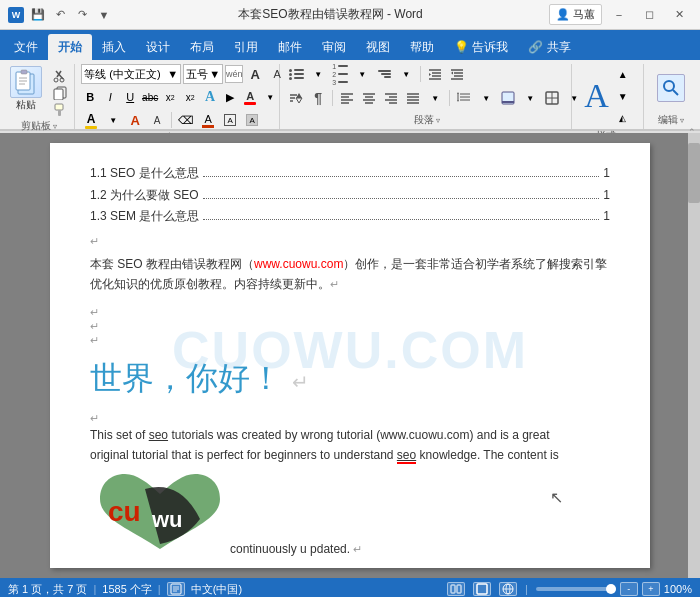 Image resolution: width=700 pixels, height=597 pixels. I want to click on font-name-selector: 等线 (中文正文) ▼, so click(131, 74).